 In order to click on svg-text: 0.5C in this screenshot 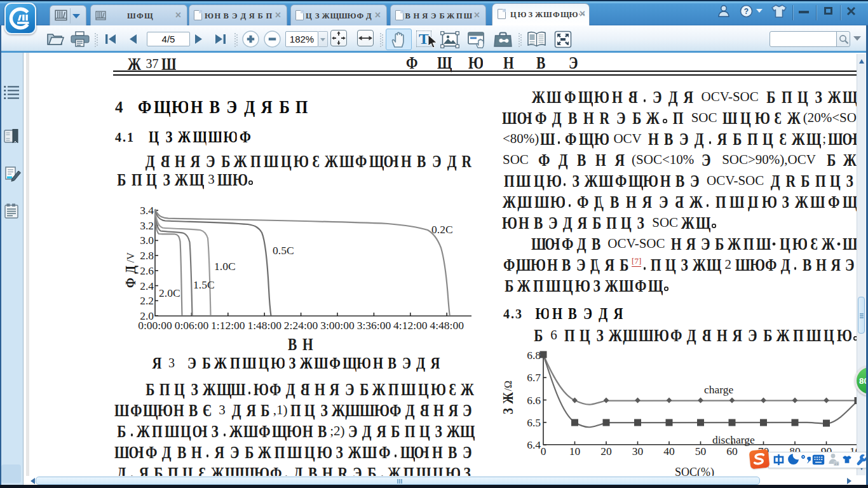, I will do `click(283, 250)`.